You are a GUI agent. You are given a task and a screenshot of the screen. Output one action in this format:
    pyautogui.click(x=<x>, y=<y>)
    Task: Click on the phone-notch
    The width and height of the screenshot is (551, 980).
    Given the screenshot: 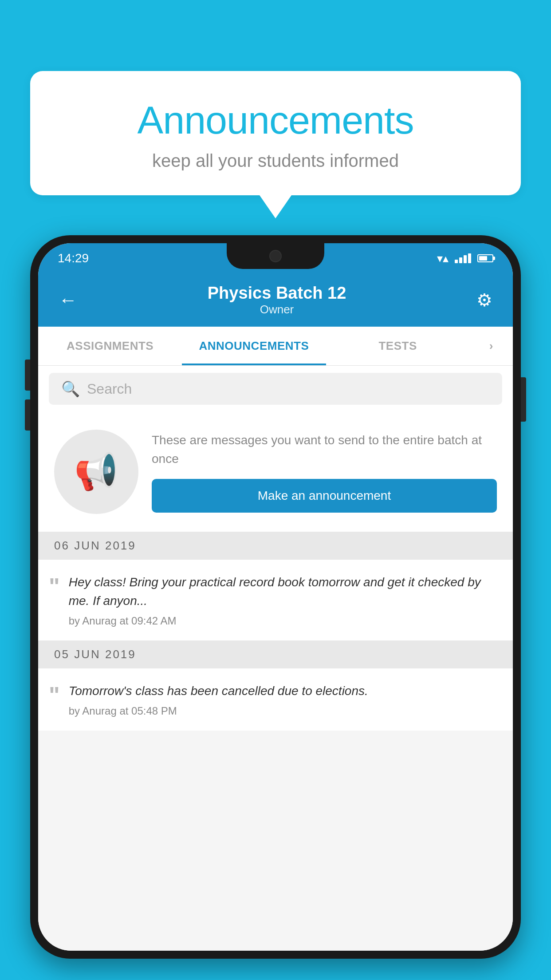 What is the action you would take?
    pyautogui.click(x=276, y=256)
    